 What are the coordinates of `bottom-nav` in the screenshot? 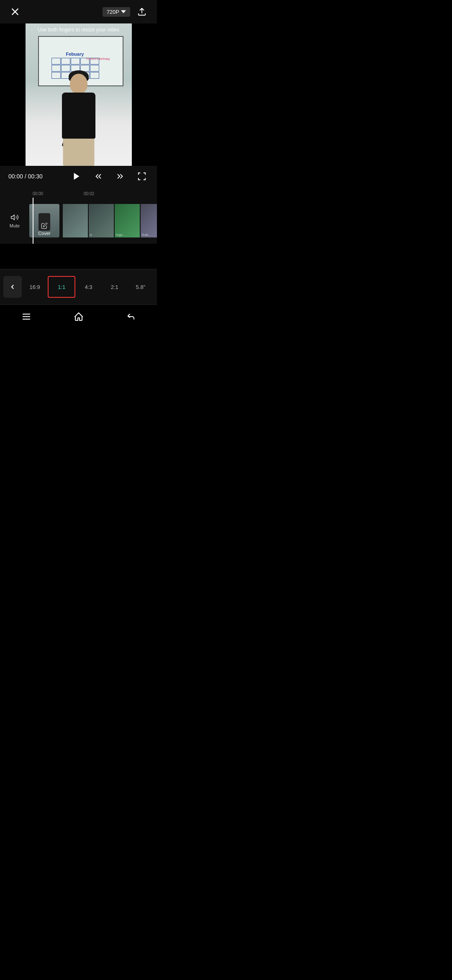 It's located at (79, 316).